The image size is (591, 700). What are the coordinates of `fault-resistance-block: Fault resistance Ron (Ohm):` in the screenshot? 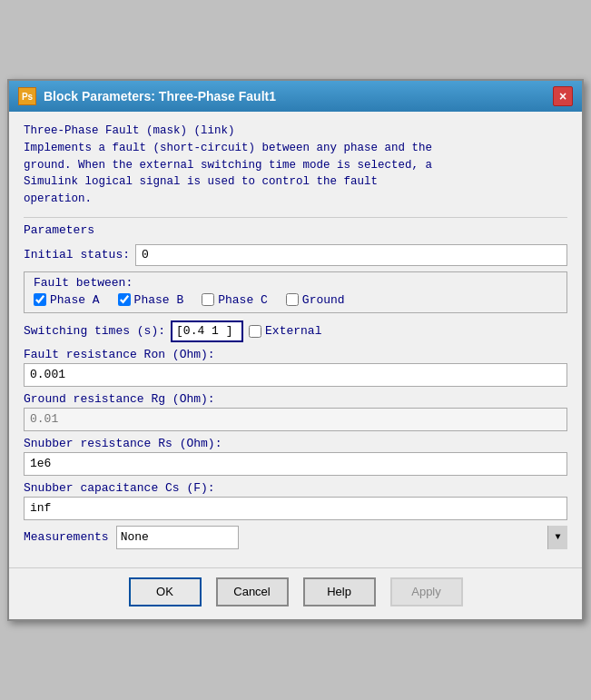 It's located at (296, 367).